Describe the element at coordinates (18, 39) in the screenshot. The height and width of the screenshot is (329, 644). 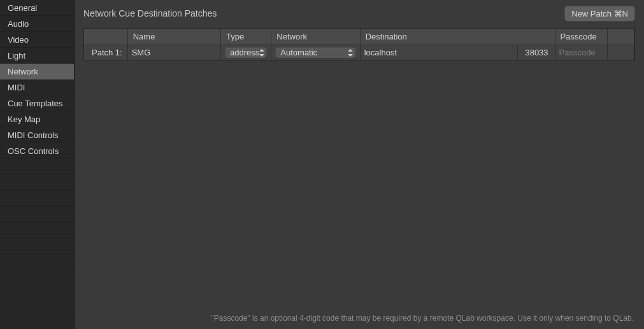
I see `sidebar-item-label: Video` at that location.